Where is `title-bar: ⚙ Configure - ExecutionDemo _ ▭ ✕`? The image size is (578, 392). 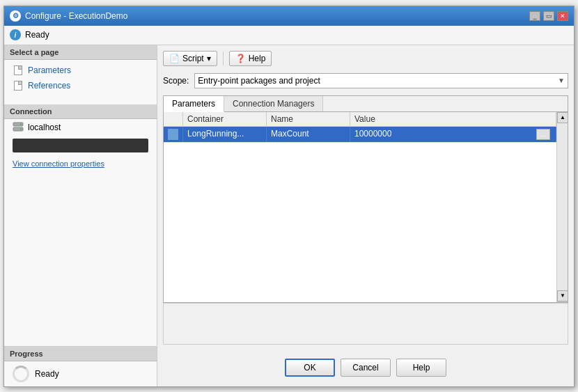
title-bar: ⚙ Configure - ExecutionDemo _ ▭ ✕ is located at coordinates (289, 16).